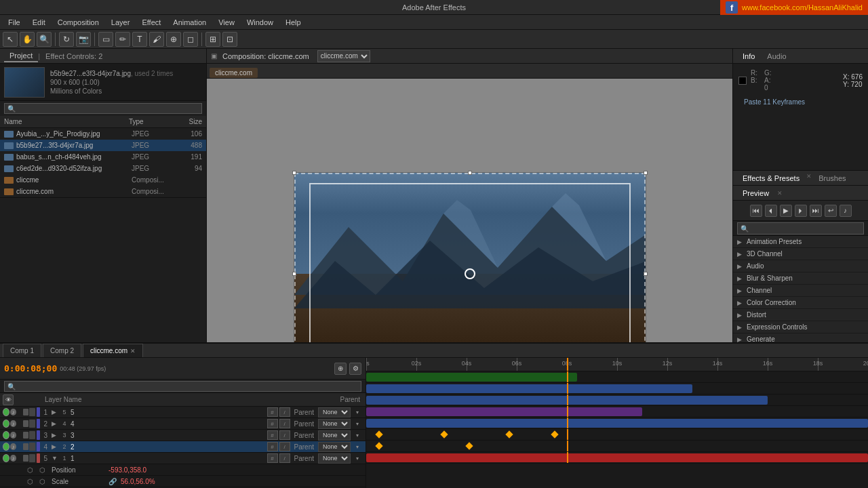 Image resolution: width=868 pixels, height=488 pixels. I want to click on camera-tool: 📷, so click(83, 39).